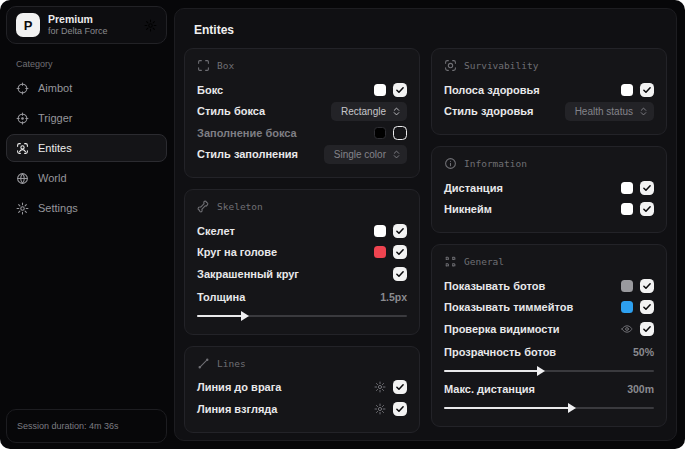  I want to click on trigger-icon, so click(22, 118).